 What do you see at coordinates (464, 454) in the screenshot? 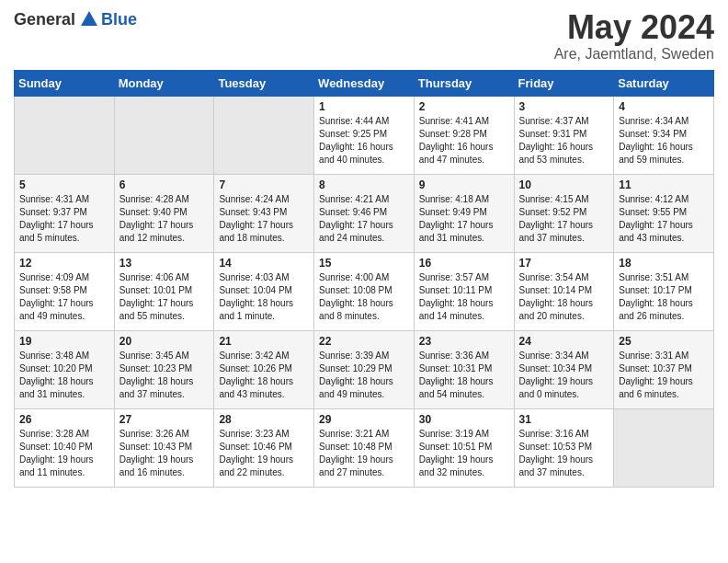
I see `day-info: Sunrise: 3:19 AM Sunset: 10:51 PM Daylig…` at bounding box center [464, 454].